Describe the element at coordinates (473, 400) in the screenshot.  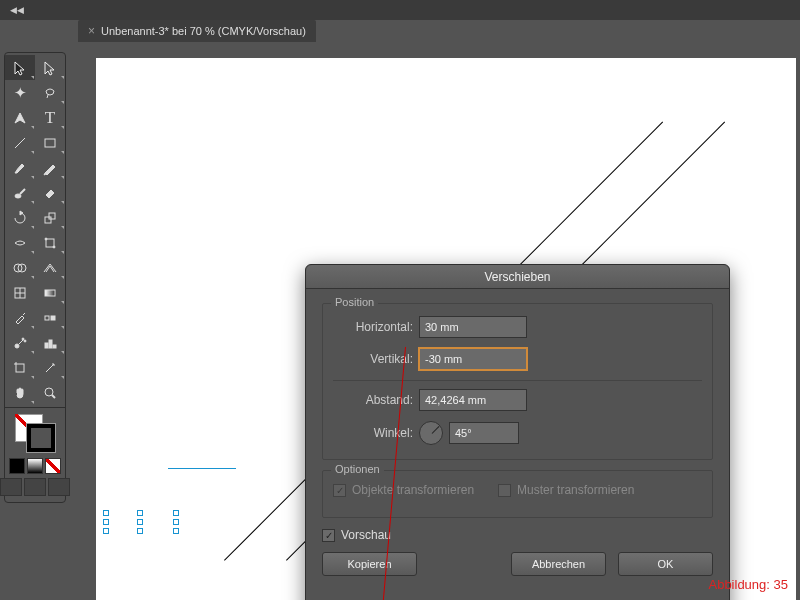
I see `abstand-input` at that location.